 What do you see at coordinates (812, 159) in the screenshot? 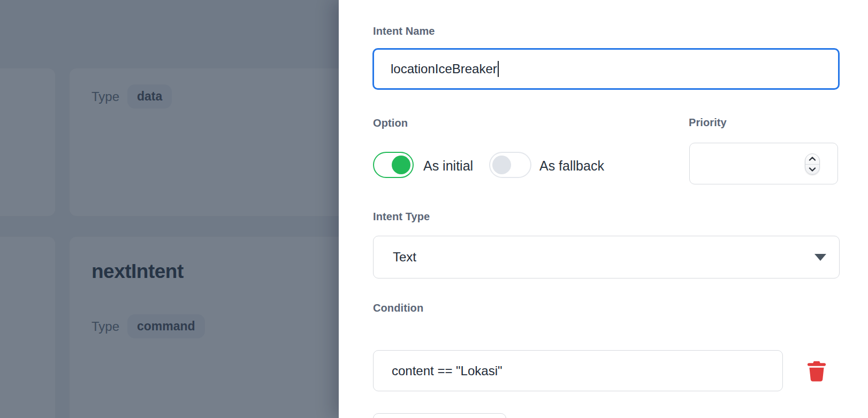
I see `spinner-up-button` at bounding box center [812, 159].